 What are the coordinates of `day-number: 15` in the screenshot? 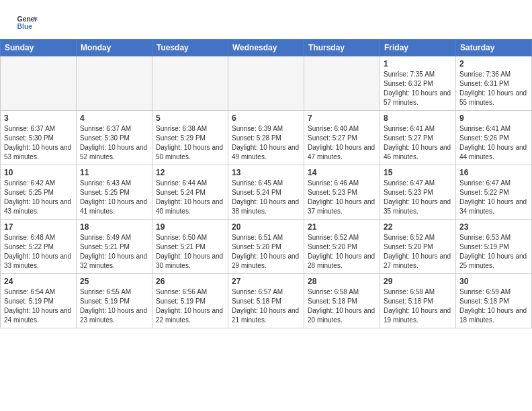 It's located at (418, 173).